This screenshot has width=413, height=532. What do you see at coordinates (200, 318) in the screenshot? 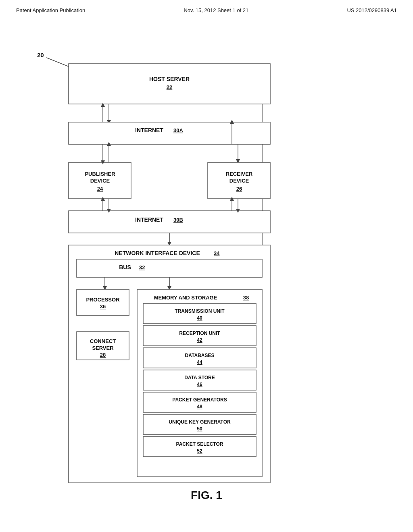
I see `svg-text: 40` at bounding box center [200, 318].